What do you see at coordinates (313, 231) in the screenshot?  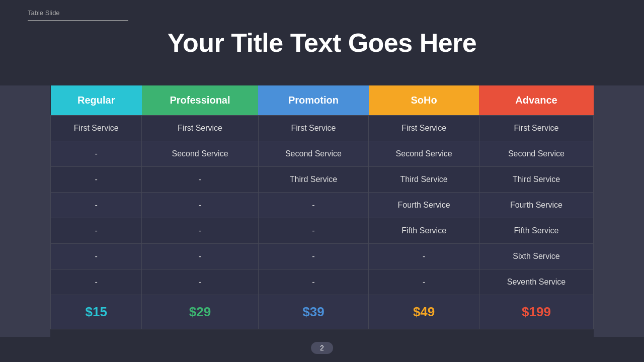 I see `cell-r4-c2: -` at bounding box center [313, 231].